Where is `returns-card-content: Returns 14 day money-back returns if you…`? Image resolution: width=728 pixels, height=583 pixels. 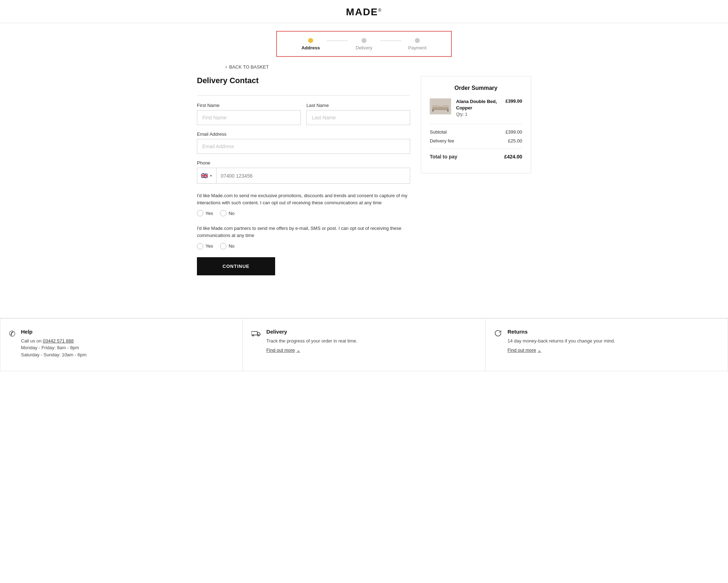
returns-card-content: Returns 14 day money-back returns if you… is located at coordinates (562, 341).